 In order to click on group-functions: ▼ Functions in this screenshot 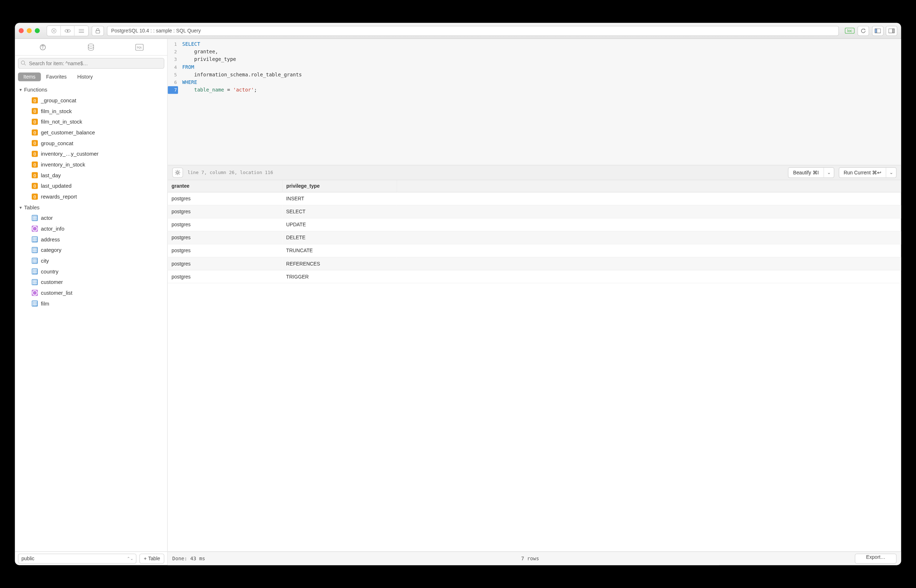, I will do `click(91, 90)`.